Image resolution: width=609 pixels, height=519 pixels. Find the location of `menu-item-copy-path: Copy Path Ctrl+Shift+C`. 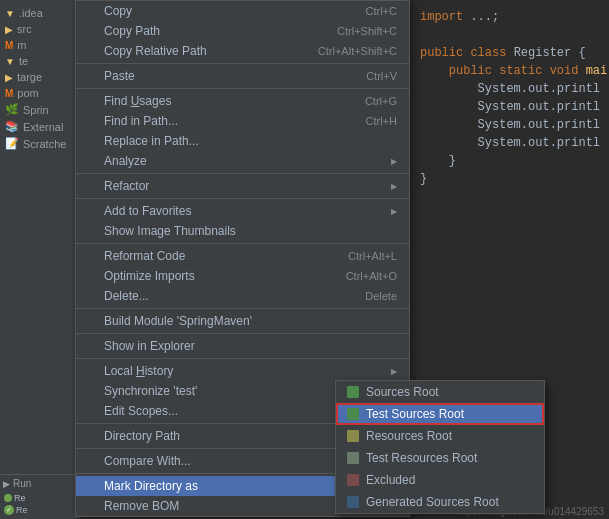

menu-item-copy-path: Copy Path Ctrl+Shift+C is located at coordinates (242, 31).